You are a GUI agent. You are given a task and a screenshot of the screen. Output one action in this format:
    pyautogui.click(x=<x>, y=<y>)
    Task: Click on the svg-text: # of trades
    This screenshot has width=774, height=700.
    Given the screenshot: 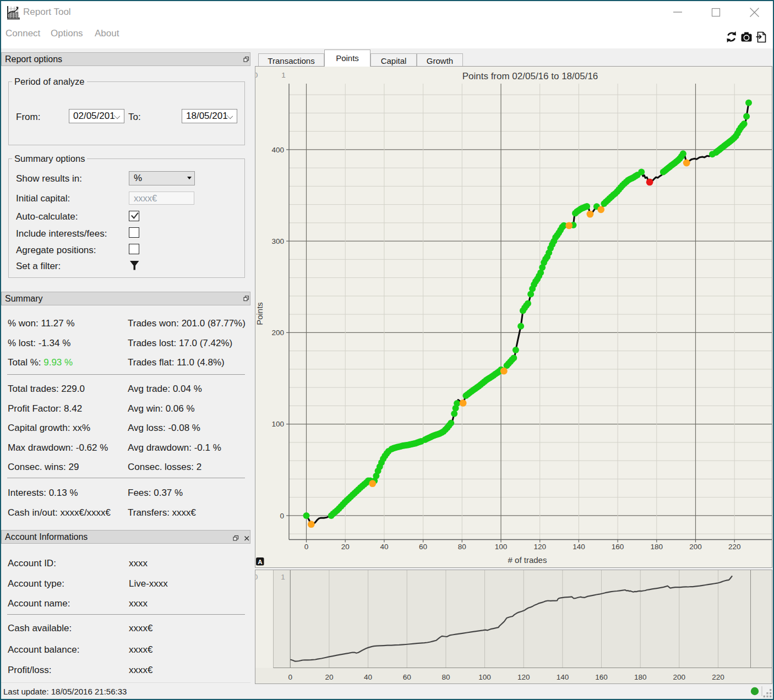 What is the action you would take?
    pyautogui.click(x=527, y=560)
    